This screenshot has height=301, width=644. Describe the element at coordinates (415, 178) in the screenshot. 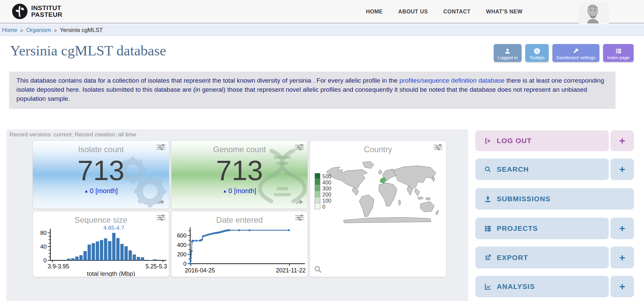

I see `map-asia` at that location.